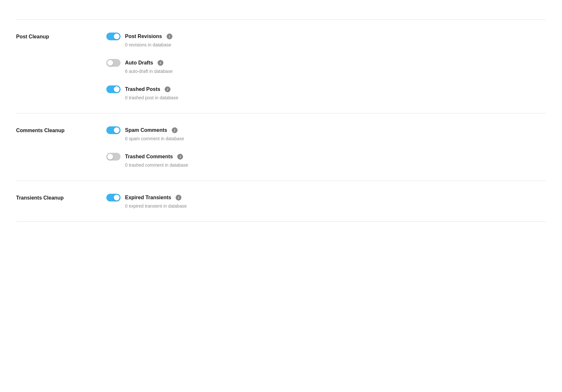 The height and width of the screenshot is (392, 562). What do you see at coordinates (147, 165) in the screenshot?
I see `setting-description-trashed-comments: 0 trashed comment in database` at bounding box center [147, 165].